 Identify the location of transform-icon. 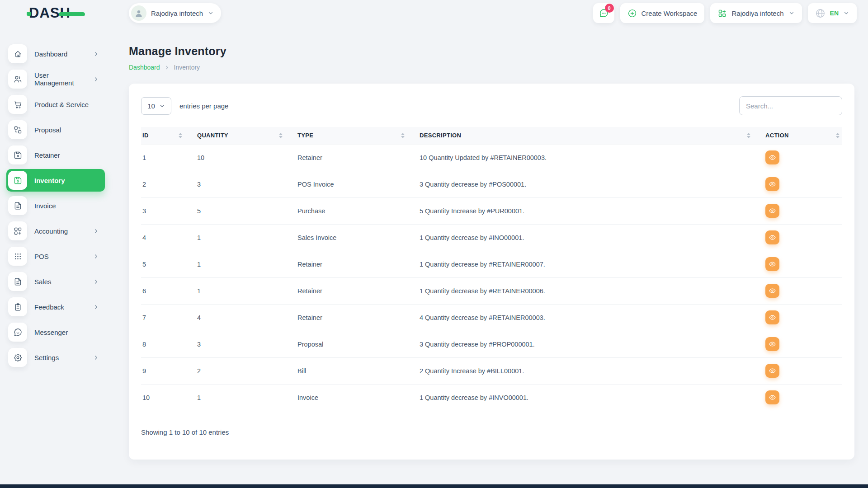
(18, 130).